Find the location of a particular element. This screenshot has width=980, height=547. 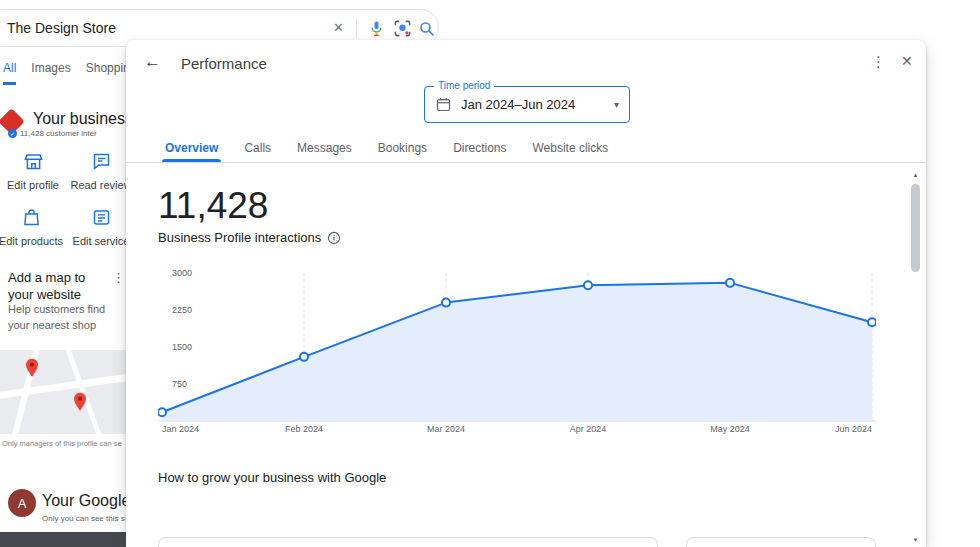

clear-search-icon: ✕ is located at coordinates (338, 28).